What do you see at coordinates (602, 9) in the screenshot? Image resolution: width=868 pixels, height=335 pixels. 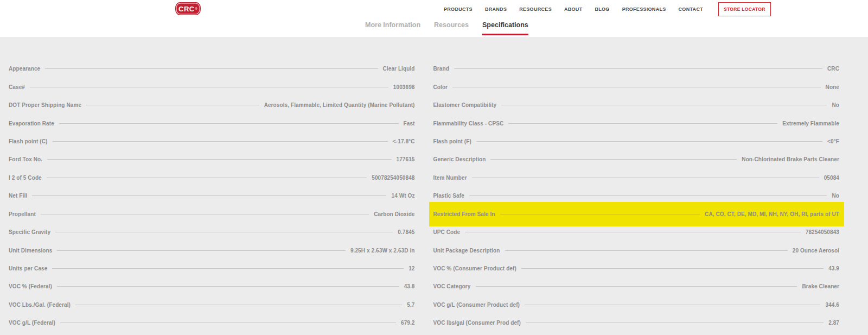 I see `nav-item-blog: BLOG` at bounding box center [602, 9].